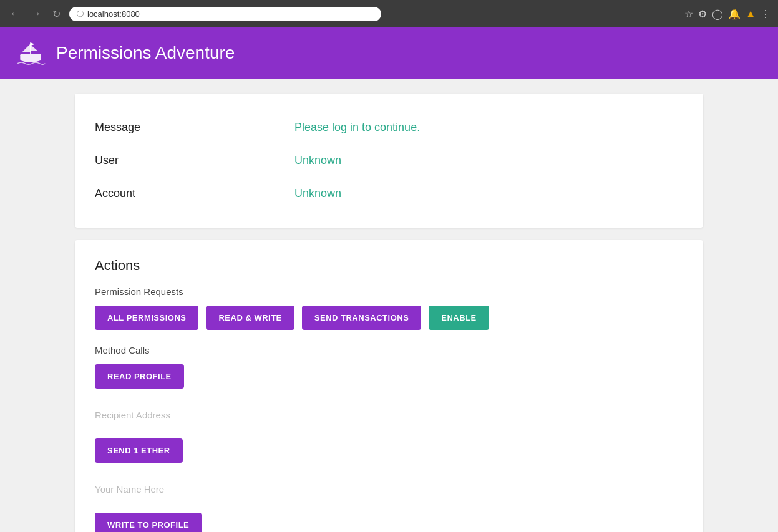 The height and width of the screenshot is (532, 778). Describe the element at coordinates (389, 292) in the screenshot. I see `permission-requests-label: Permission Requests` at that location.